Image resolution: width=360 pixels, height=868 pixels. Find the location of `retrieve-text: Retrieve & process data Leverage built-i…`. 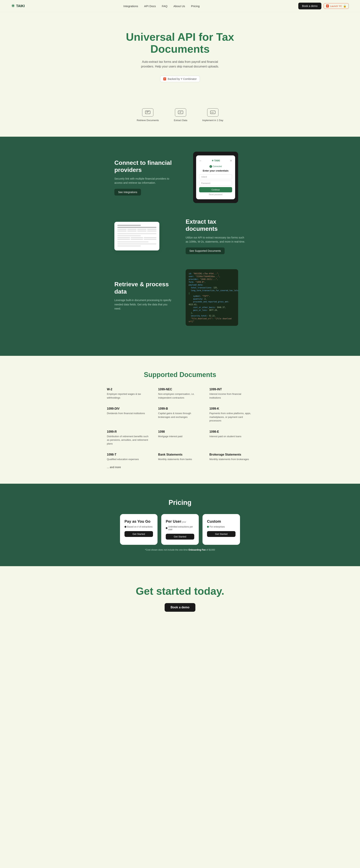

retrieve-text: Retrieve & process data Leverage built-i… is located at coordinates (144, 298).